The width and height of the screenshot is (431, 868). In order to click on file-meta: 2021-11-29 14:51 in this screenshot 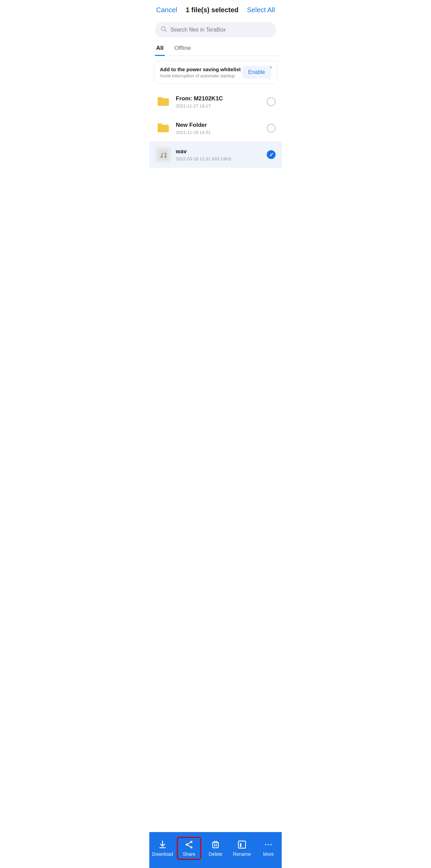, I will do `click(219, 132)`.